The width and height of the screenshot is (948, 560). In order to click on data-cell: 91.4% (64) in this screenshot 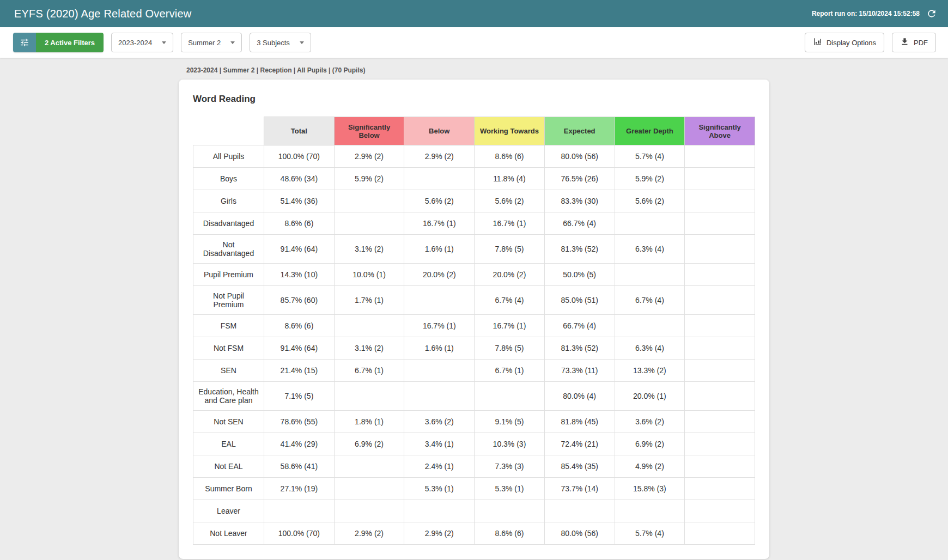, I will do `click(300, 249)`.